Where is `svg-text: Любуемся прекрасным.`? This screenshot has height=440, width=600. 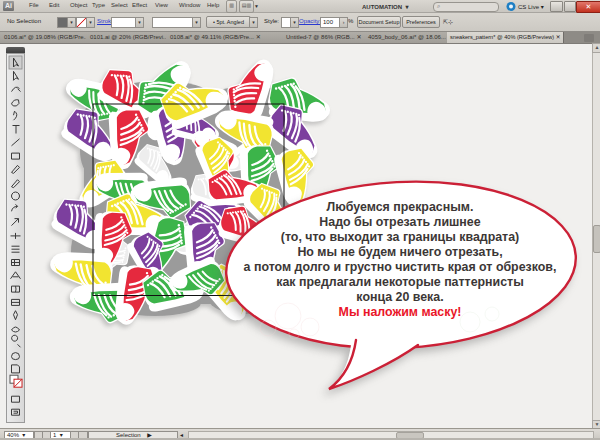 svg-text: Любуемся прекрасным. is located at coordinates (400, 207).